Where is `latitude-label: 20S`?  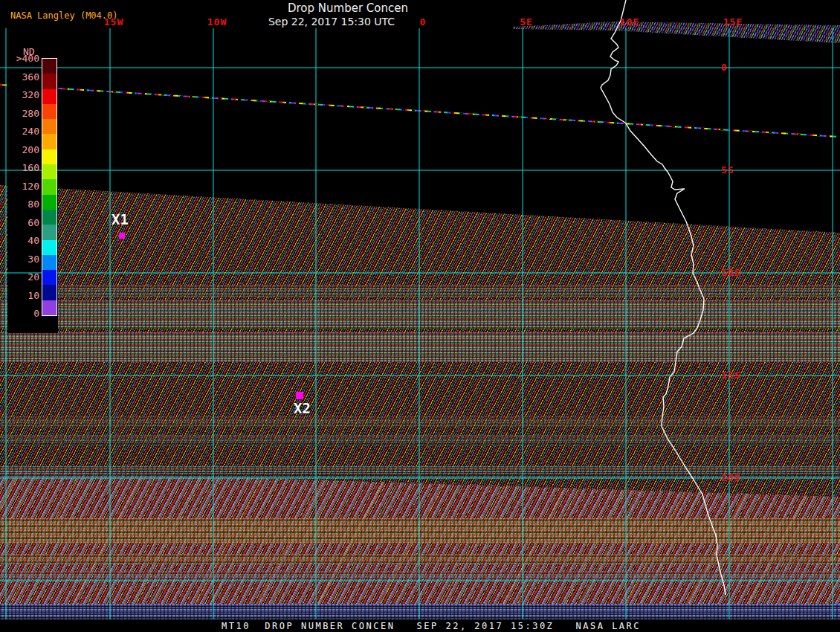
latitude-label: 20S is located at coordinates (731, 478).